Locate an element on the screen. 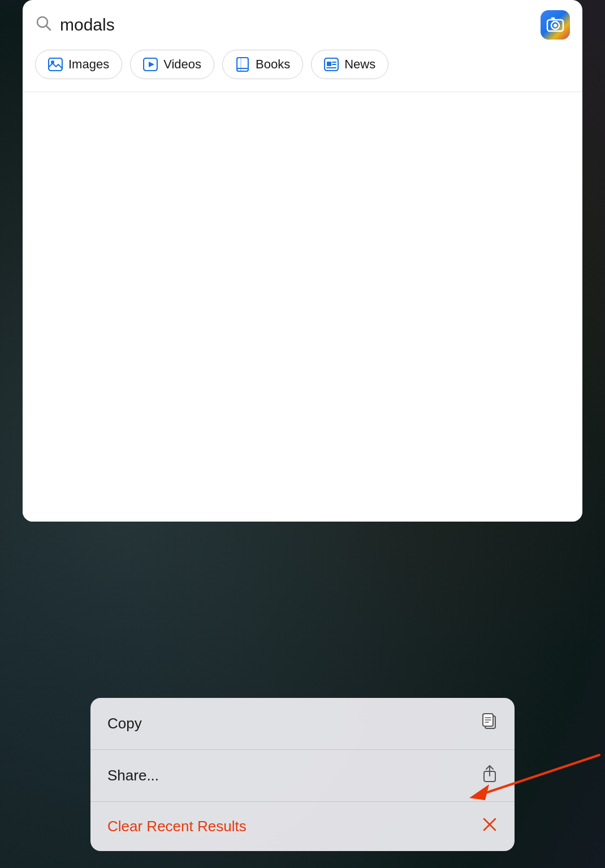  filter-news: News is located at coordinates (349, 64).